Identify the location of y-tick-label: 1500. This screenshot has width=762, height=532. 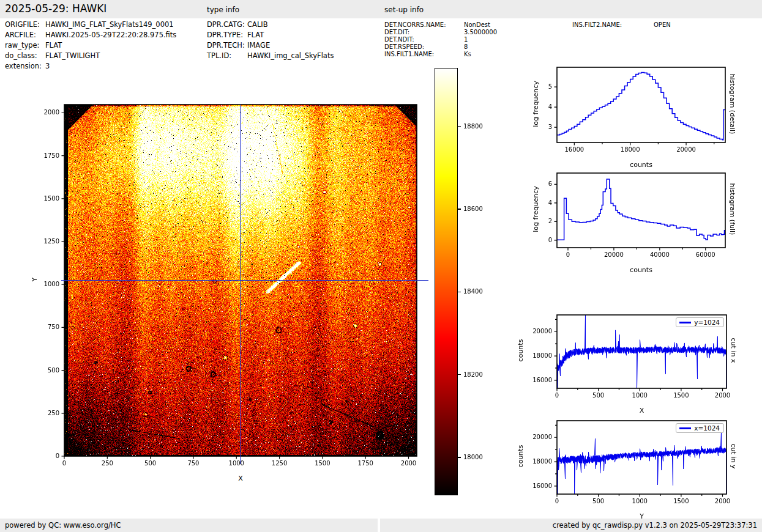
(42, 199).